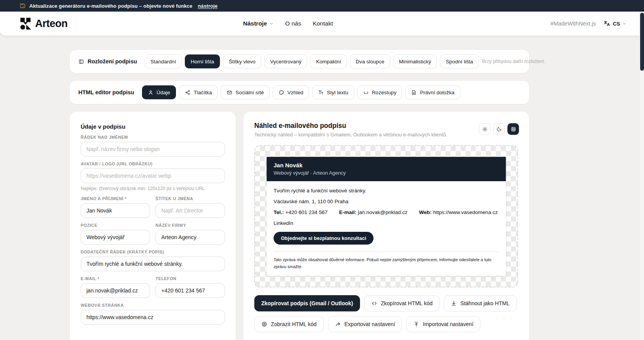 The height and width of the screenshot is (340, 644). Describe the element at coordinates (642, 42) in the screenshot. I see `scrollbar-thumb` at that location.